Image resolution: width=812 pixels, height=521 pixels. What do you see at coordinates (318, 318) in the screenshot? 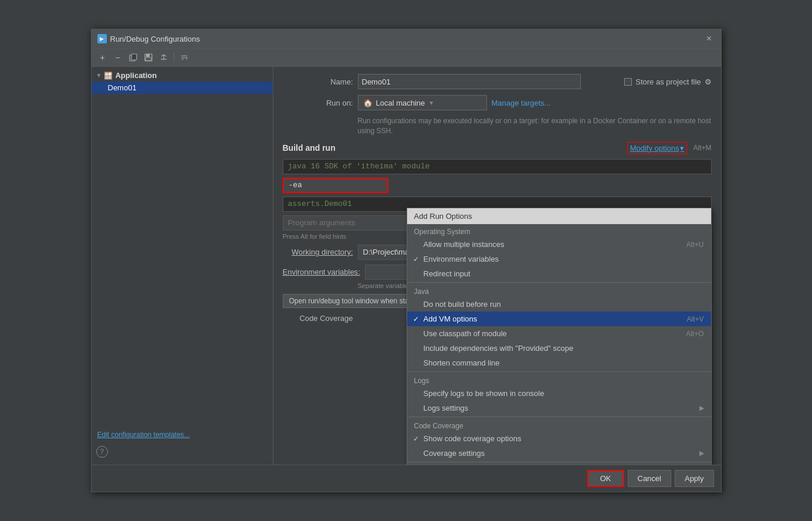
I see `code-coverage-label: Code Coverage` at bounding box center [318, 318].